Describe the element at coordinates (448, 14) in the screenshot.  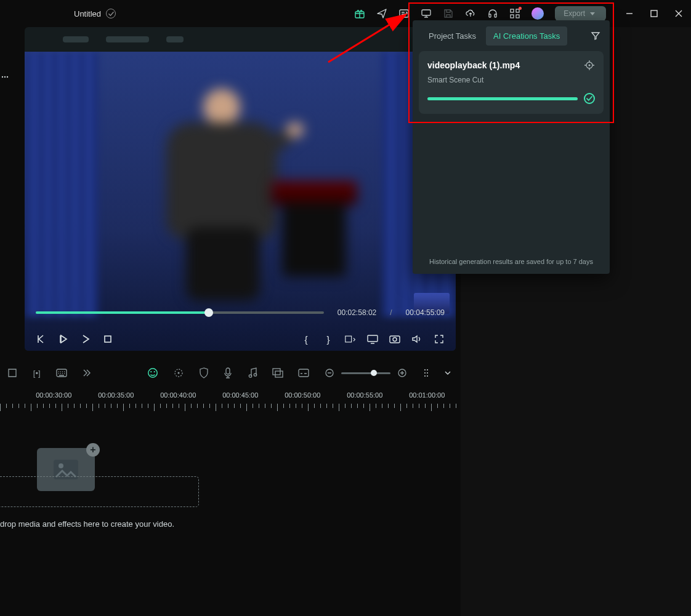
I see `save-icon` at that location.